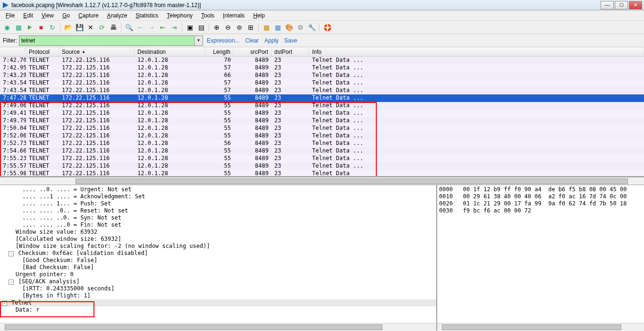 This screenshot has height=331, width=644. I want to click on menu-internals: Internals, so click(234, 16).